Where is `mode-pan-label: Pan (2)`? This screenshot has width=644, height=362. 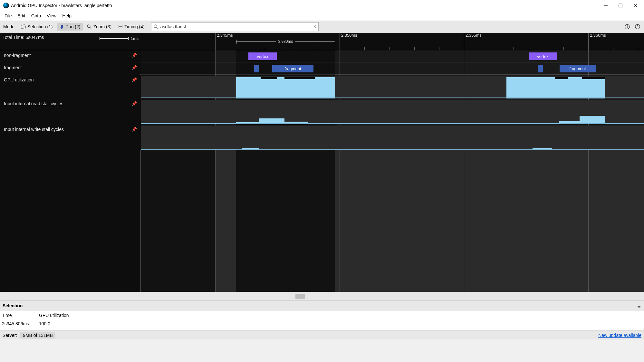 mode-pan-label: Pan (2) is located at coordinates (73, 27).